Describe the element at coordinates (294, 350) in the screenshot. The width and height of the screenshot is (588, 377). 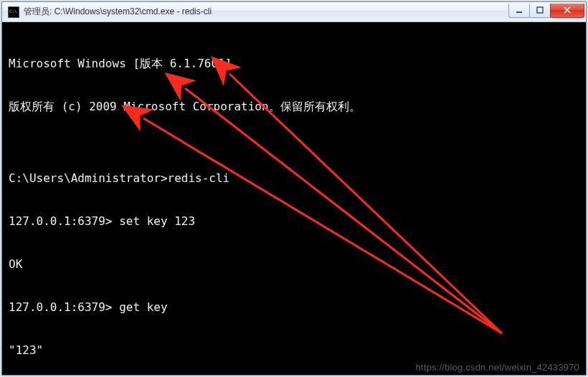
I see `terminal-line: "123"` at that location.